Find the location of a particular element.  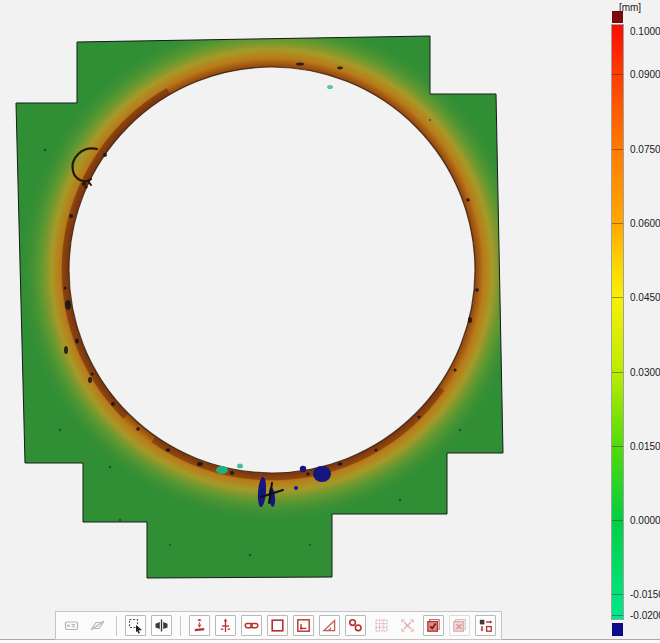

mirror-view-icon is located at coordinates (162, 626).